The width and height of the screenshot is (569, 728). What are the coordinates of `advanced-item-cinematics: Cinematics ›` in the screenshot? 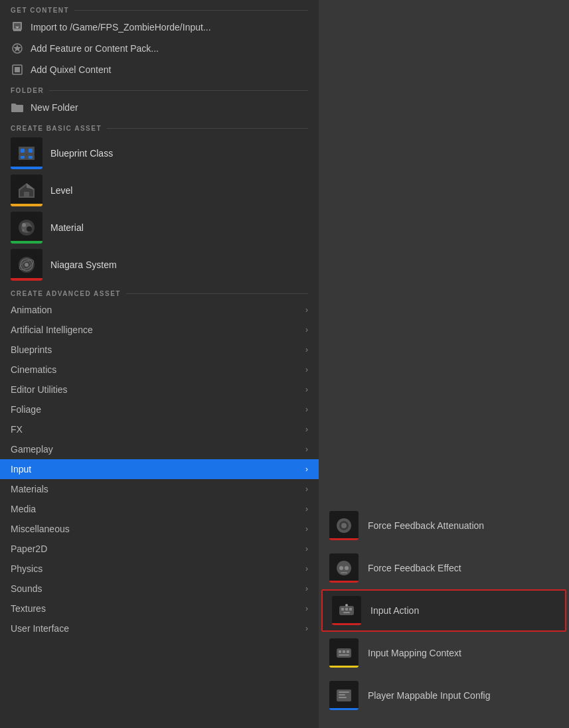 It's located at (159, 370).